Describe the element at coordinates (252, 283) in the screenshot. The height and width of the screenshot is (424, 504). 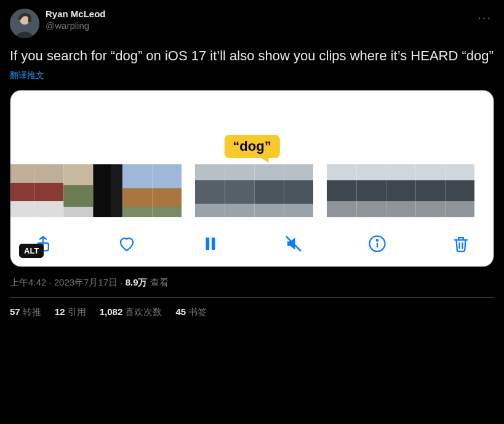
I see `meta-line: 上午4:42 · 2023年7月17日 · 8.9万 查看` at that location.